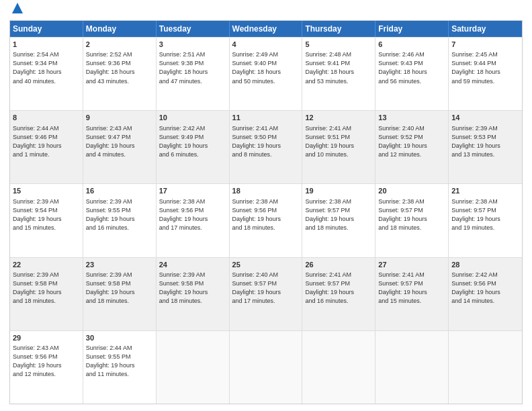  What do you see at coordinates (412, 220) in the screenshot?
I see `cal-cell-2-5: 20Sunrise: 2:38 AMSunset: 9:57 PMDayligh…` at bounding box center [412, 220].